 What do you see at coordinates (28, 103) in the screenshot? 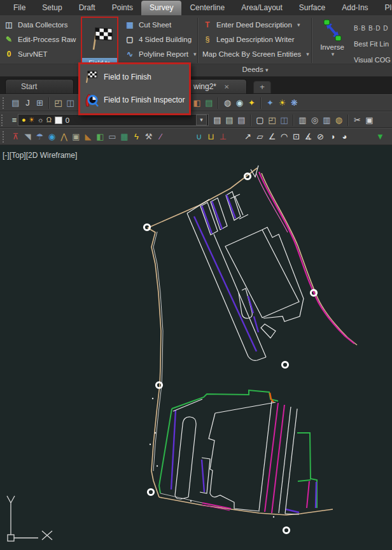
I see `sketch-icon: J` at bounding box center [28, 103].